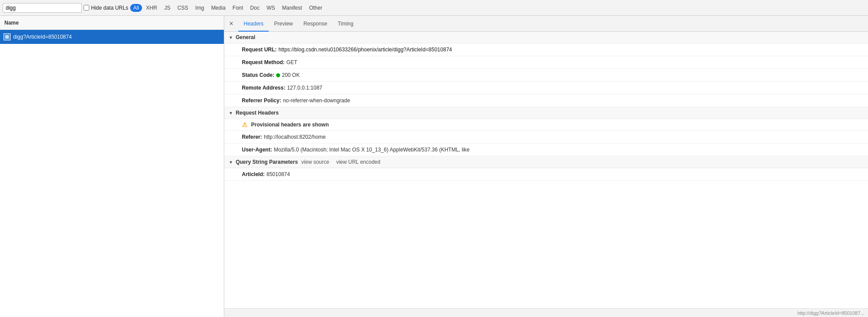  I want to click on query-string-section-header: ▼ Query String Parameters view source vi…, so click(546, 162).